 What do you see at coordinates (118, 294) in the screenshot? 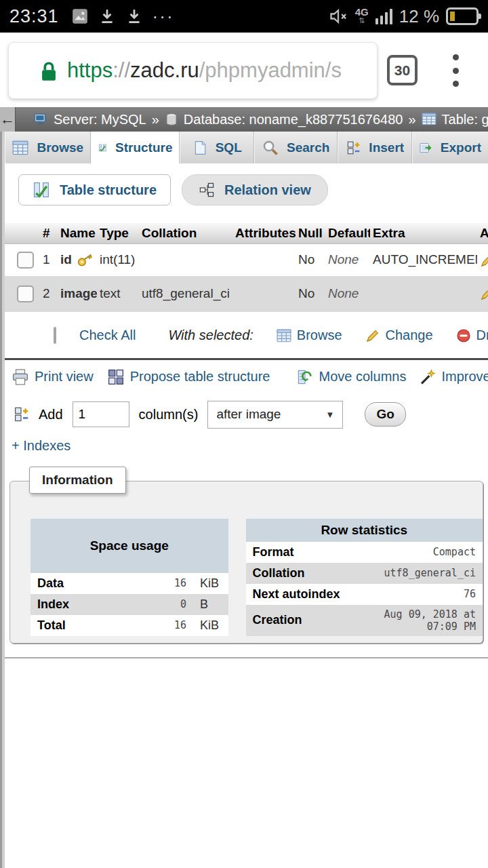
I see `type-cell: text` at bounding box center [118, 294].